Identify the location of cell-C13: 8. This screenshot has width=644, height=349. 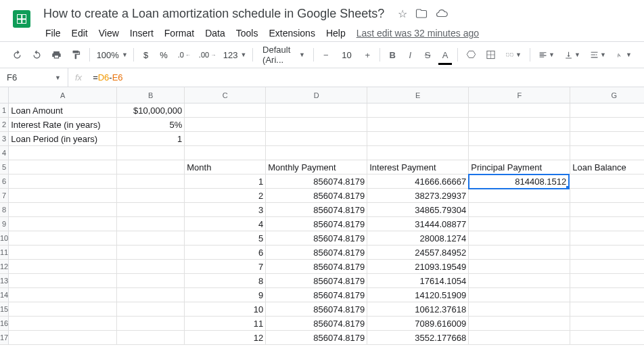
(225, 281).